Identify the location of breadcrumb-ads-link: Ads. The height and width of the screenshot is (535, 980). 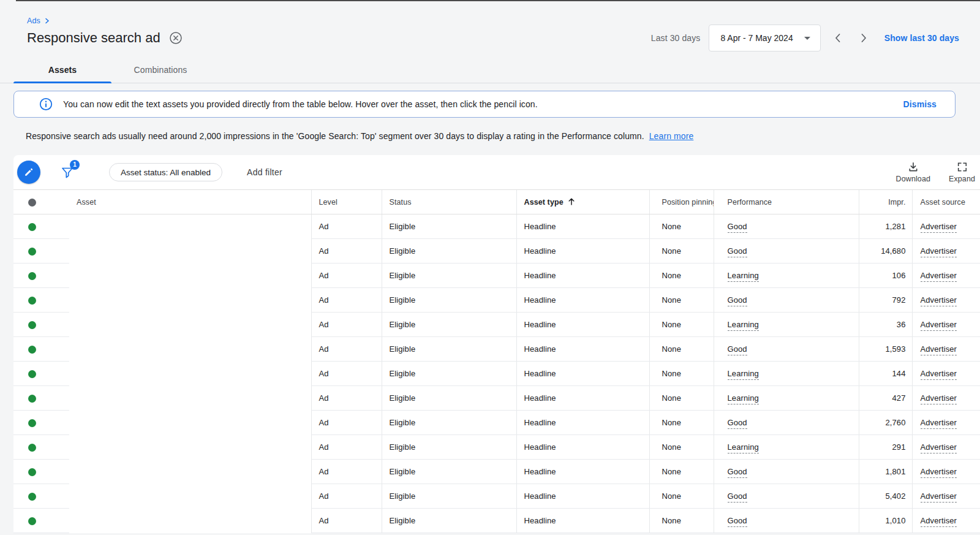
(34, 21).